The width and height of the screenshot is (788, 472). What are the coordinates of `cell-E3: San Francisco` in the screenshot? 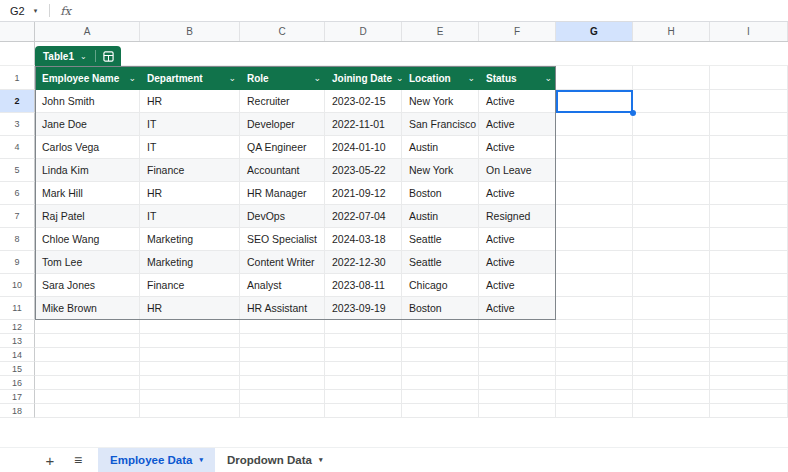 It's located at (440, 124).